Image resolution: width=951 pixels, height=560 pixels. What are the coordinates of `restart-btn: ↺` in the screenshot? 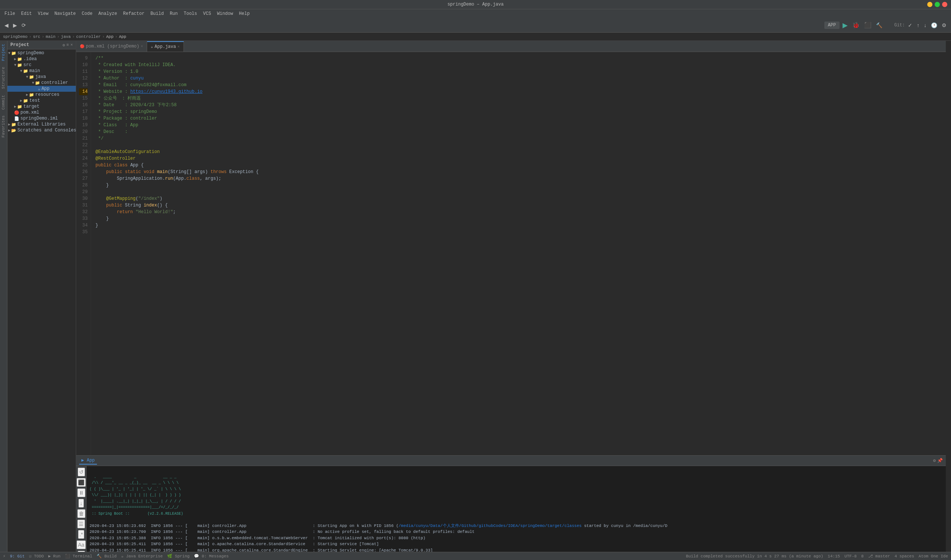 It's located at (82, 472).